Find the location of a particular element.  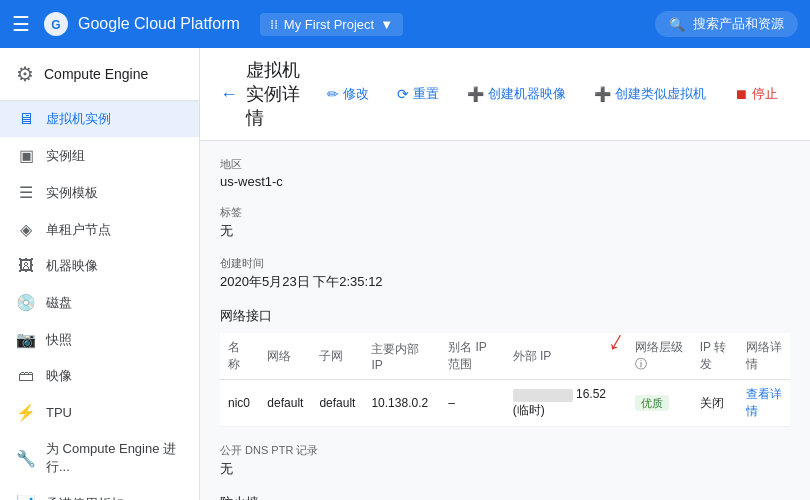

col-name: 名称 is located at coordinates (240, 356).